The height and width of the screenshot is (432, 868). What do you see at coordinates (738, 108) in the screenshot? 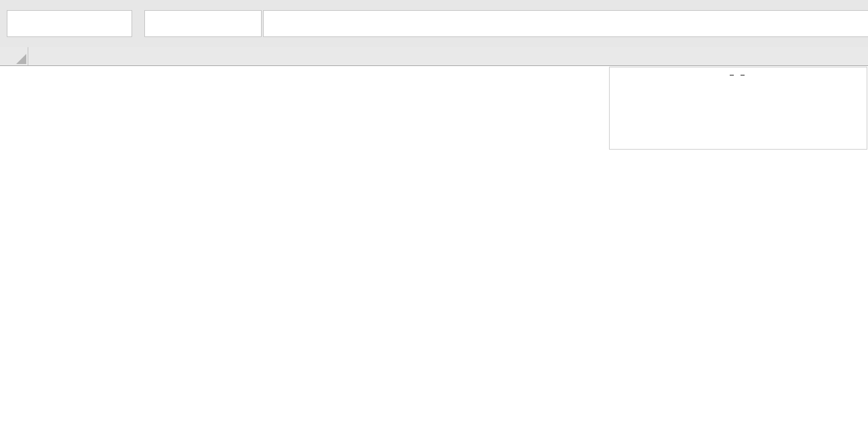
I see `textbook-note` at bounding box center [738, 108].